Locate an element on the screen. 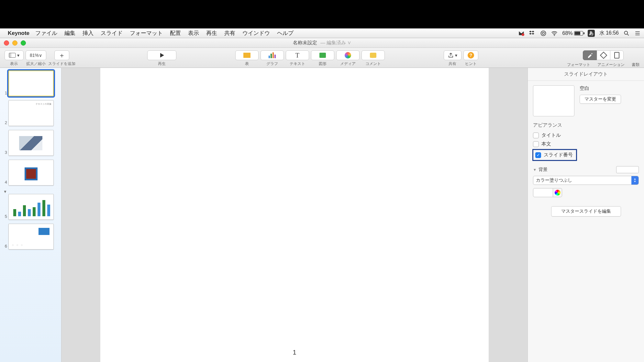 The height and width of the screenshot is (362, 644). slide-number-label: 4 is located at coordinates (5, 183).